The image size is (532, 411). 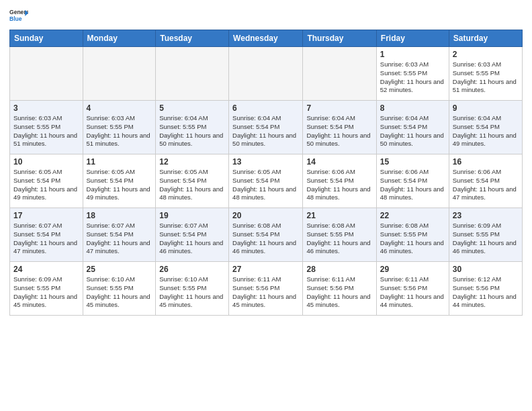 What do you see at coordinates (192, 181) in the screenshot?
I see `calendar-cell: 12Sunrise: 6:05 AM Sunset: 5:54 PM Dayli…` at bounding box center [192, 181].